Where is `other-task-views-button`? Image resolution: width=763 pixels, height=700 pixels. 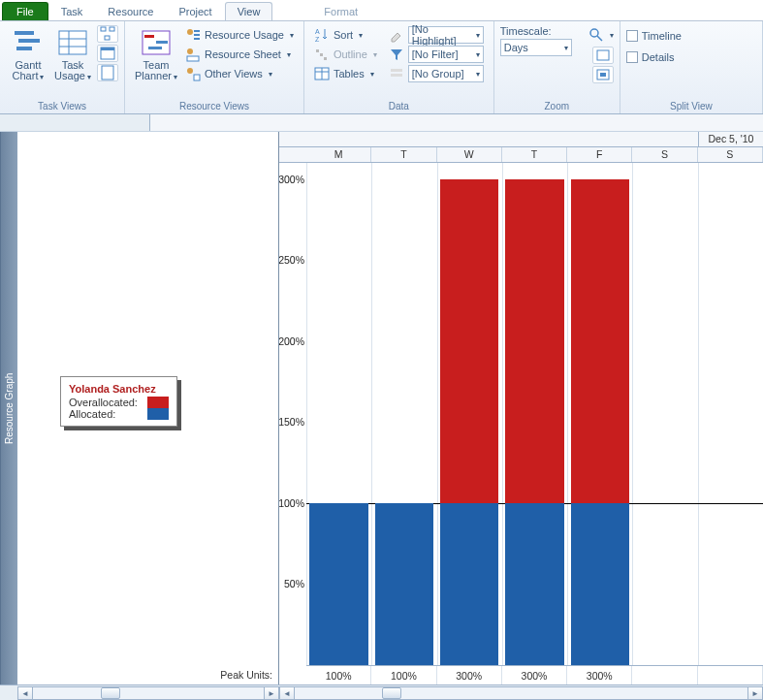 other-task-views-button is located at coordinates (108, 73).